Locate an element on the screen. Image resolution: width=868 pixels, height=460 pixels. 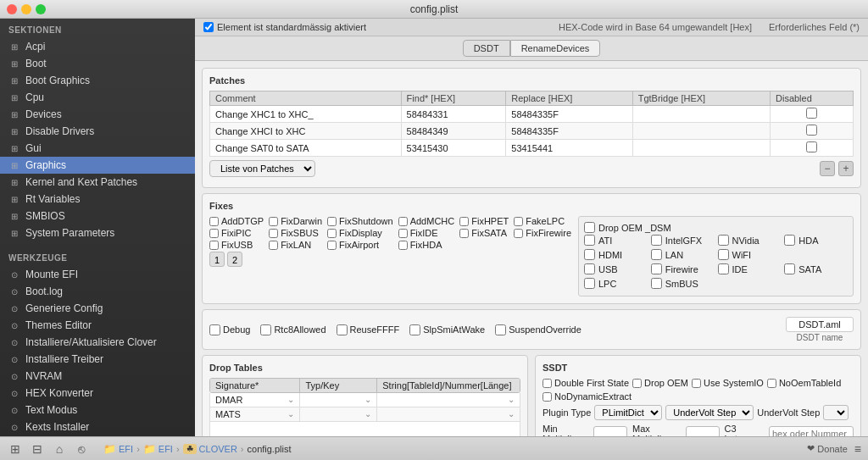
fix-hda: HDA is located at coordinates (815, 241).